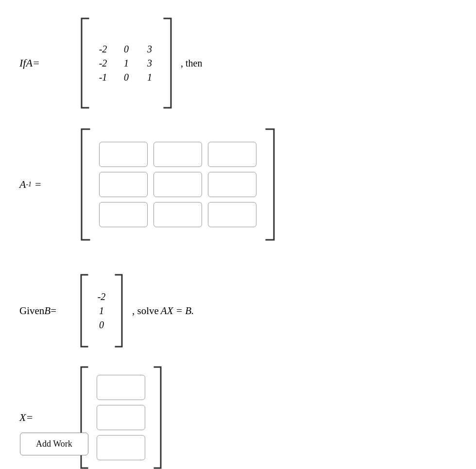 Image resolution: width=476 pixels, height=469 pixels. I want to click on a-cell-02: 3, so click(150, 50).